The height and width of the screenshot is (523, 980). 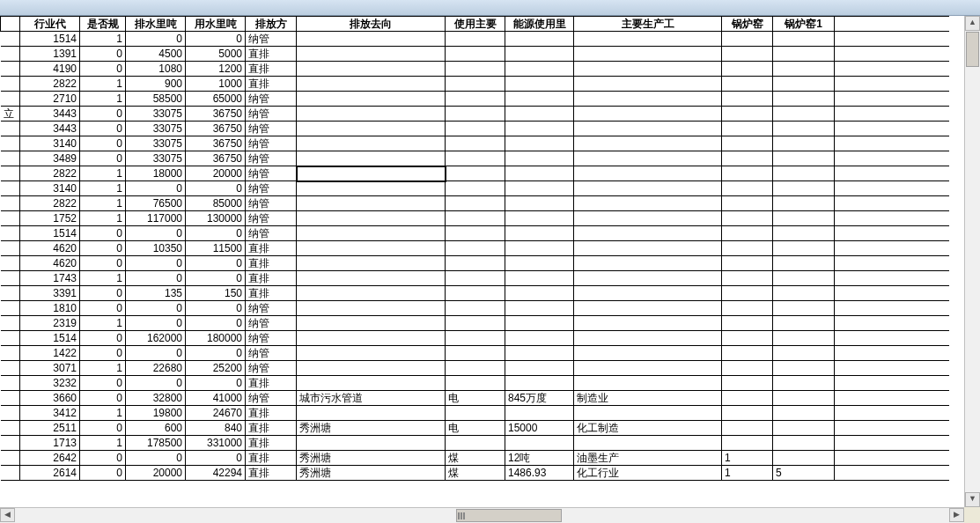 I want to click on cell-a: 1514, so click(x=50, y=234).